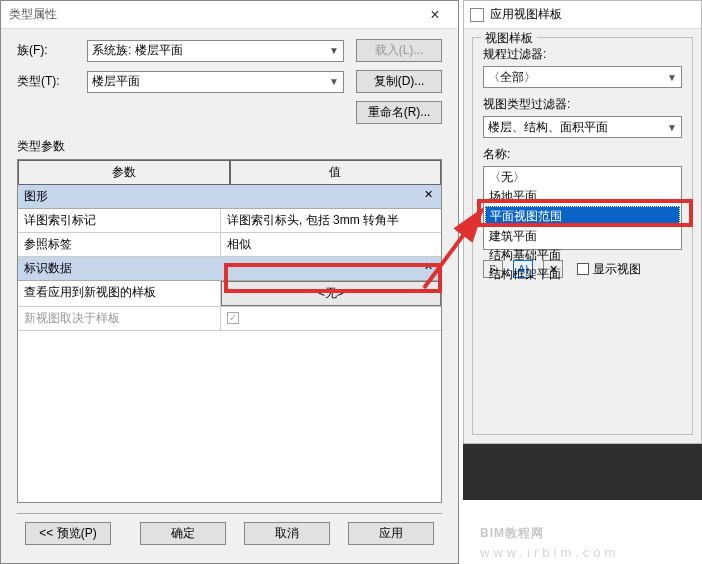  What do you see at coordinates (216, 82) in the screenshot?
I see `type-select: 楼层平面 ▼` at bounding box center [216, 82].